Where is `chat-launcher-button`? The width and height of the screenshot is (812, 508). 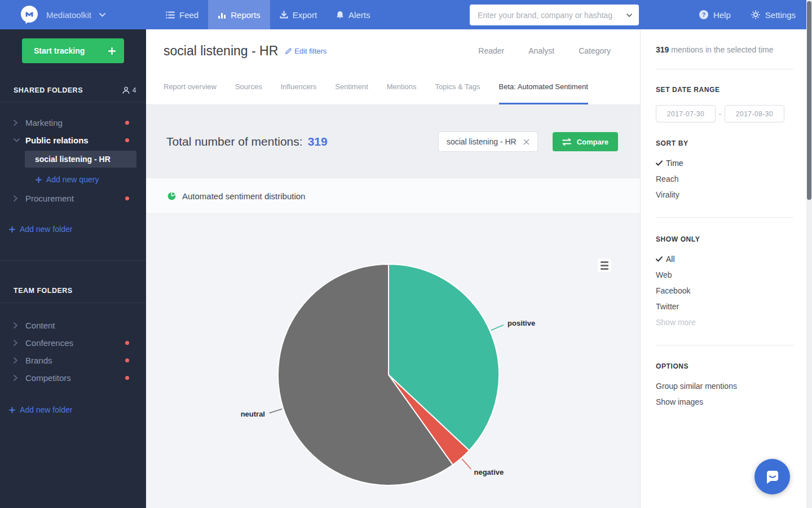 chat-launcher-button is located at coordinates (773, 476).